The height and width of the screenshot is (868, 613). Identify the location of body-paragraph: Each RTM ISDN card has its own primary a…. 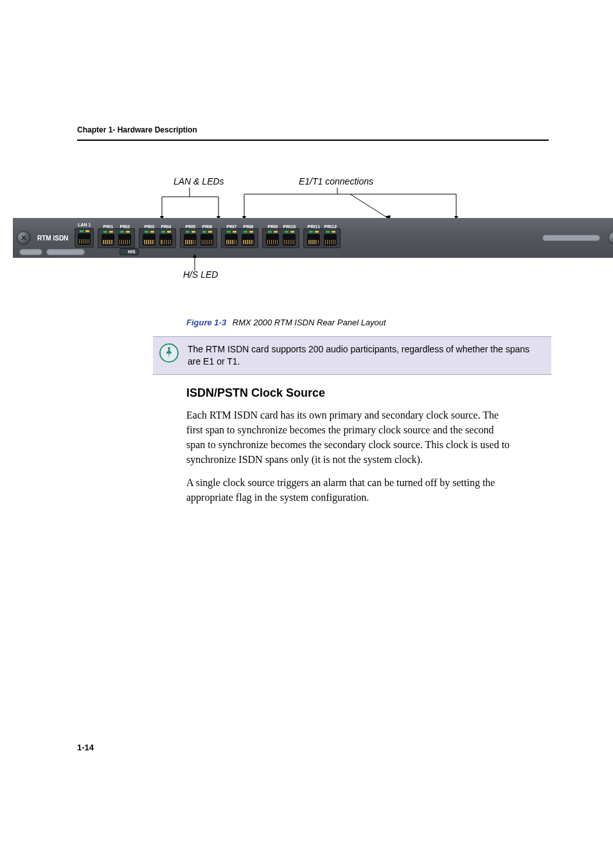
(348, 437).